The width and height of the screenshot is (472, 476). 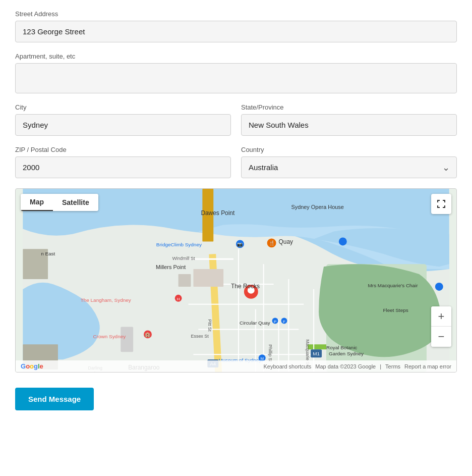 What do you see at coordinates (287, 366) in the screenshot?
I see `keyboard-shortcuts-link: Keyboard shortcuts` at bounding box center [287, 366].